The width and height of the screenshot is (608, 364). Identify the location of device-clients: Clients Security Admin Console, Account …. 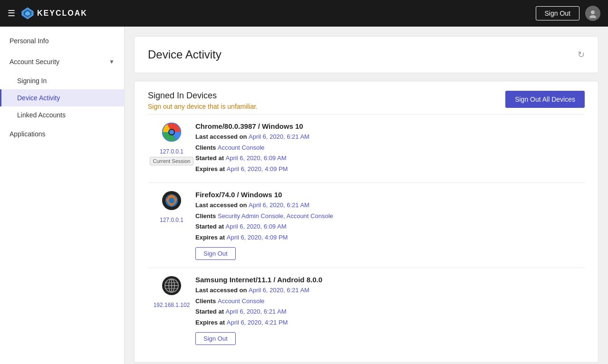
(390, 216).